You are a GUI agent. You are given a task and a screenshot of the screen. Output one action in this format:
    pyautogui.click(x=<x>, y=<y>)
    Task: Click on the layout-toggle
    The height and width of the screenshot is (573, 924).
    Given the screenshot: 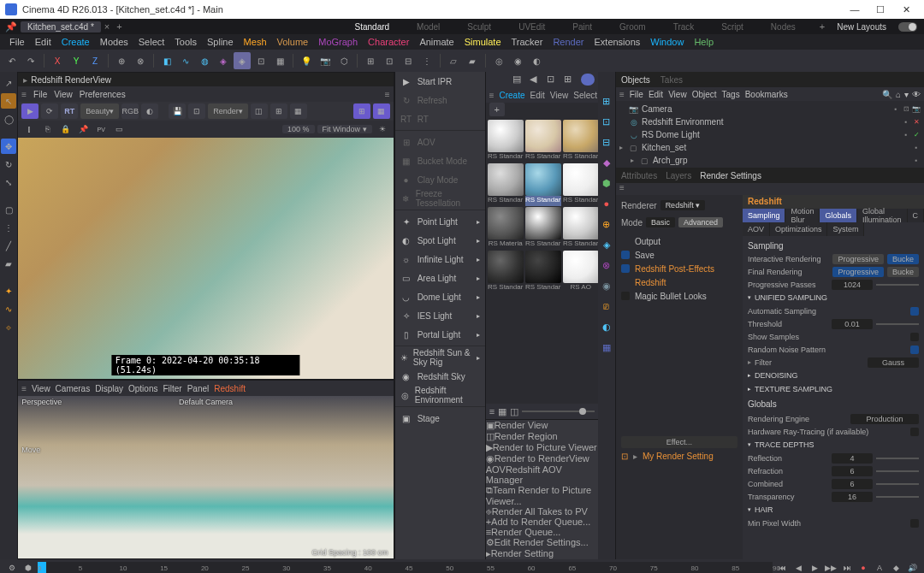 What is the action you would take?
    pyautogui.click(x=908, y=27)
    